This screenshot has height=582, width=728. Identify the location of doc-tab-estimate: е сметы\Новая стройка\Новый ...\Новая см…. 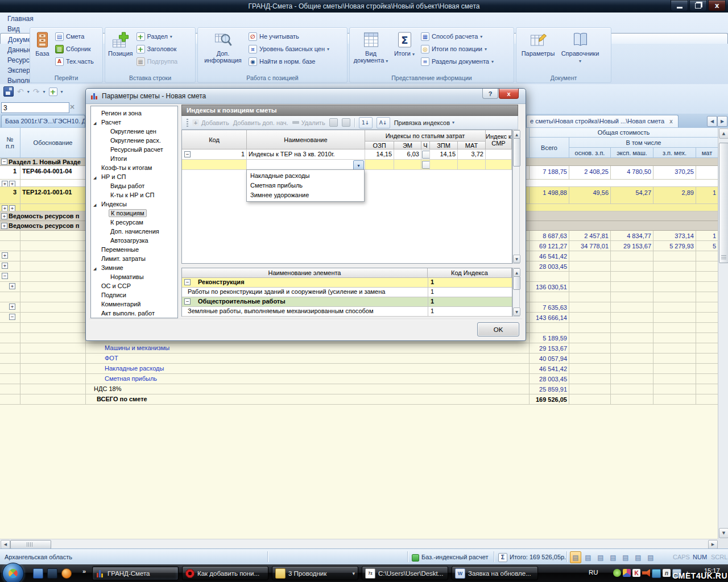
(602, 121).